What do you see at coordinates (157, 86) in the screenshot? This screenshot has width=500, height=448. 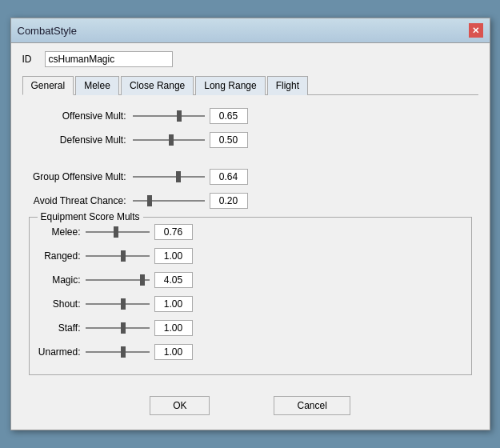 I see `tab-close-range: Close Range` at bounding box center [157, 86].